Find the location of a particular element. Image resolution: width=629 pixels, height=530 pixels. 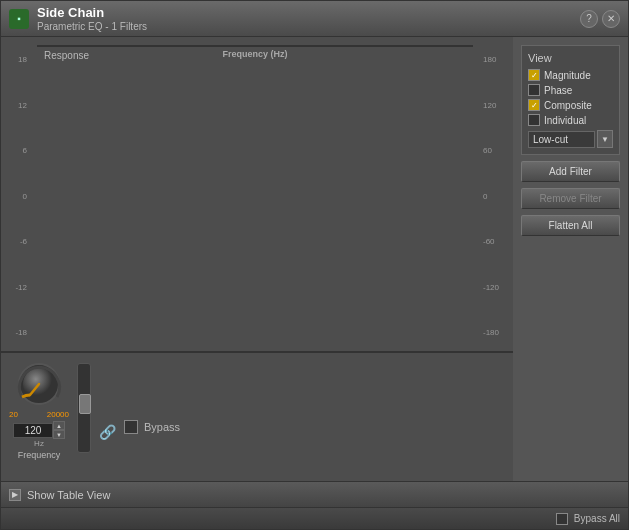

window-title: Side Chain is located at coordinates (308, 13).